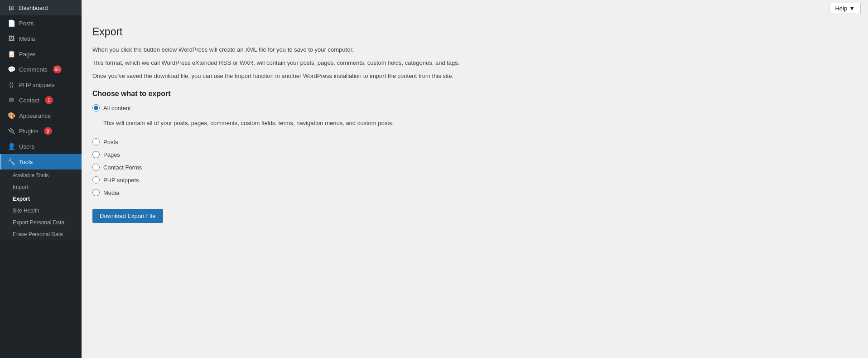  What do you see at coordinates (57, 69) in the screenshot?
I see `comments-badge: 95` at bounding box center [57, 69].